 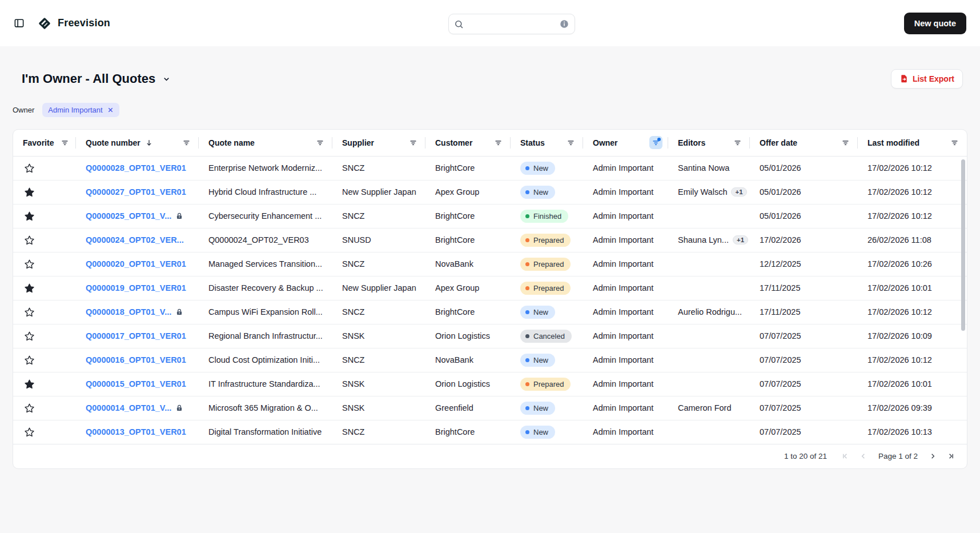 What do you see at coordinates (950, 456) in the screenshot?
I see `last-page-button` at bounding box center [950, 456].